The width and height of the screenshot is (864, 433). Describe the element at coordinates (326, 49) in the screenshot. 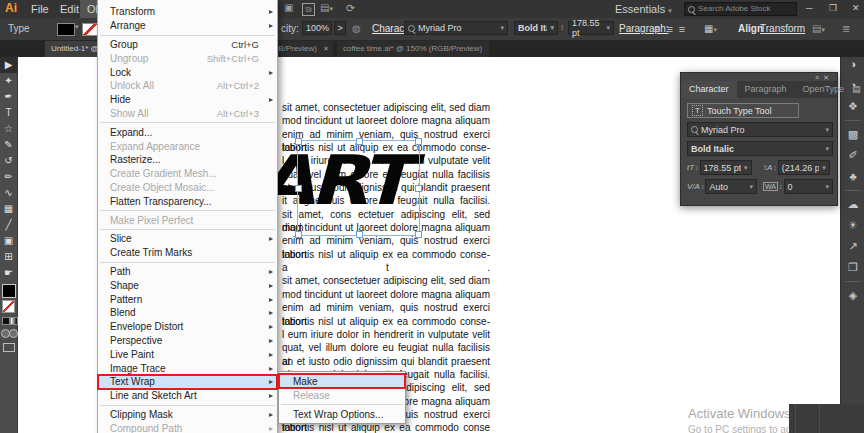

I see `tab-close-icon: ✕` at that location.